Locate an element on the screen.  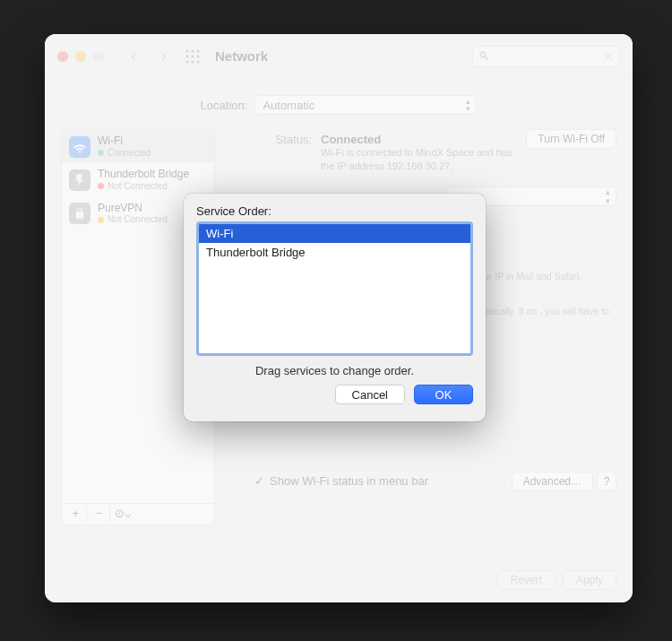
minimize-window-traffic-light is located at coordinates (81, 56).